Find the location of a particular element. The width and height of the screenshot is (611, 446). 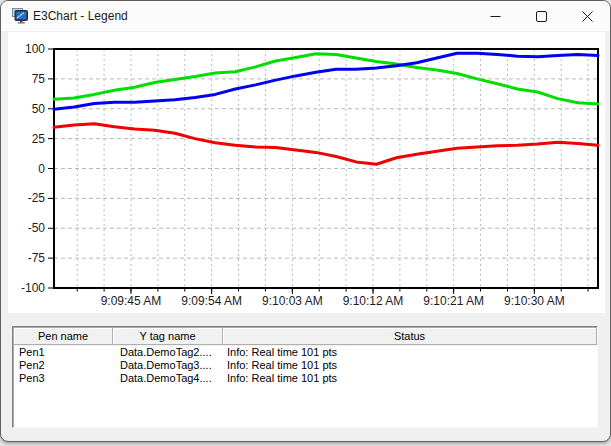

x-tick-label: 9:10:21 AM is located at coordinates (454, 301).